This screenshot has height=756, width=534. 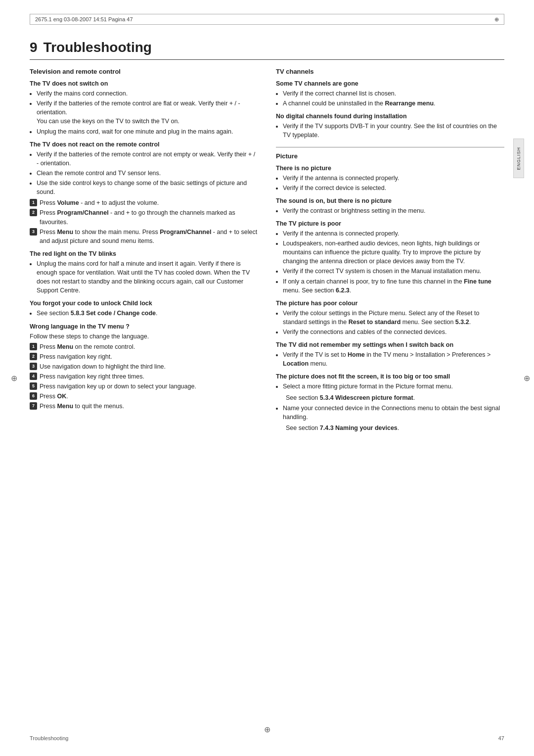 What do you see at coordinates (49, 738) in the screenshot?
I see `footer-left: Troubleshooting` at bounding box center [49, 738].